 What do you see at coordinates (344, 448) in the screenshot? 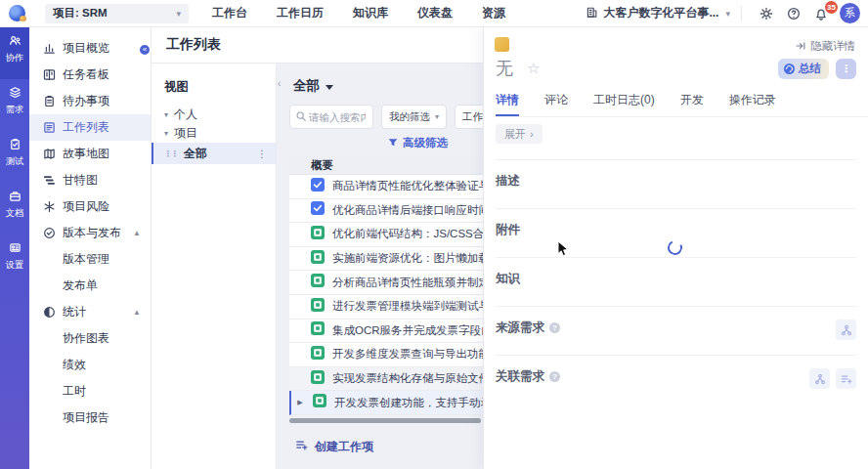
I see `create-work-item-label: 创建工作项` at bounding box center [344, 448].